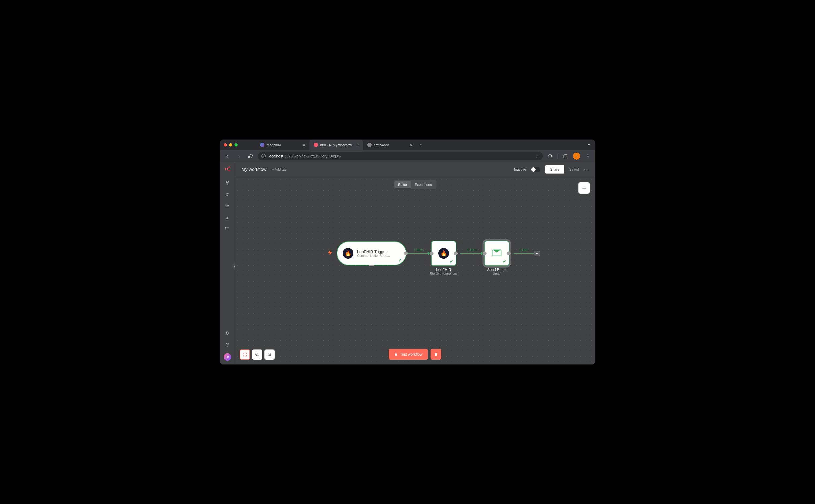 The image size is (815, 504). What do you see at coordinates (558, 156) in the screenshot?
I see `divider` at bounding box center [558, 156].